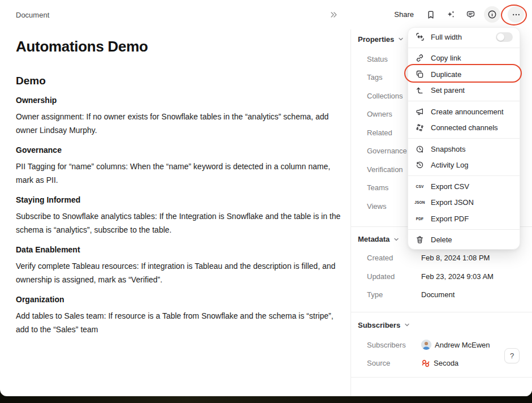 This screenshot has width=532, height=403. Describe the element at coordinates (464, 112) in the screenshot. I see `menu-item-create-announcement: Create announcement` at that location.